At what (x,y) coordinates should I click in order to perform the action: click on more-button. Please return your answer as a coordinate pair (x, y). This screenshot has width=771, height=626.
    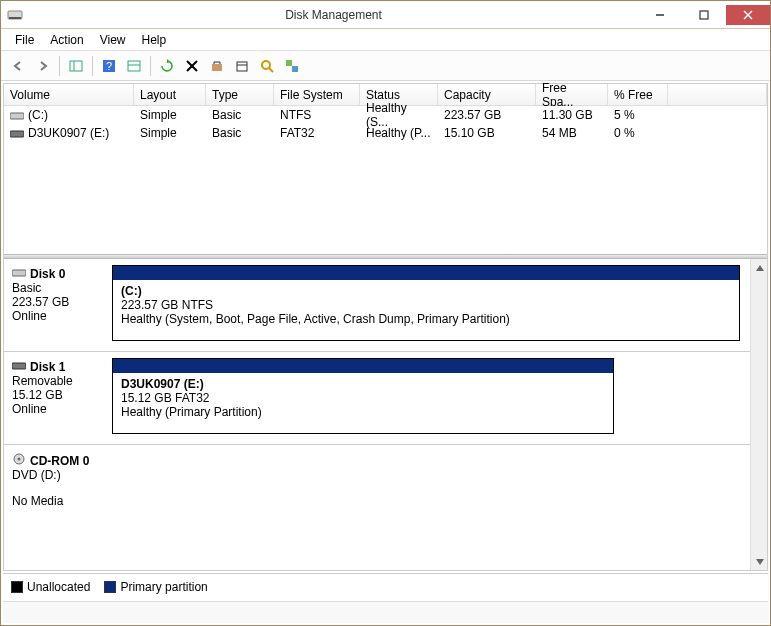
    Looking at the image, I should click on (292, 66).